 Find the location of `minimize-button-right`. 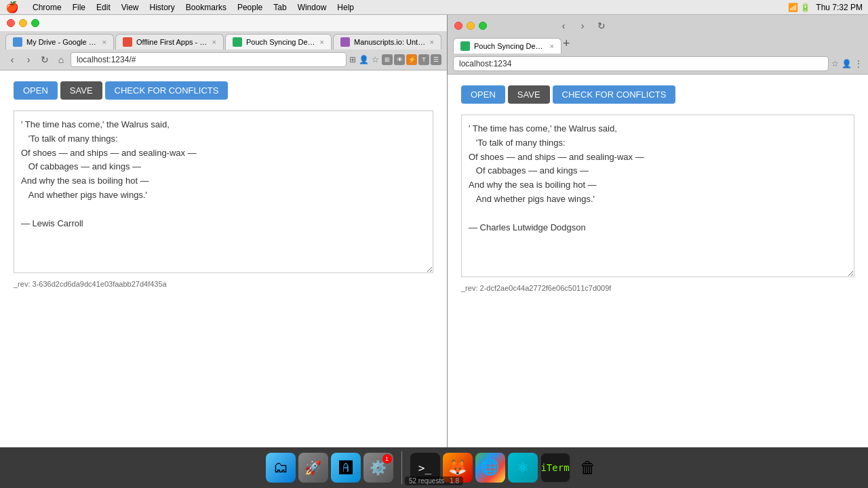

minimize-button-right is located at coordinates (471, 26).